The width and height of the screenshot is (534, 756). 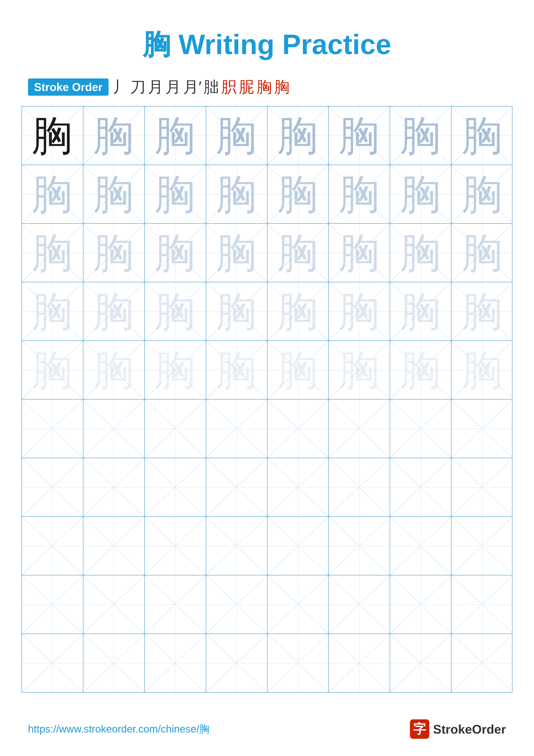 What do you see at coordinates (267, 546) in the screenshot?
I see `grid-row` at bounding box center [267, 546].